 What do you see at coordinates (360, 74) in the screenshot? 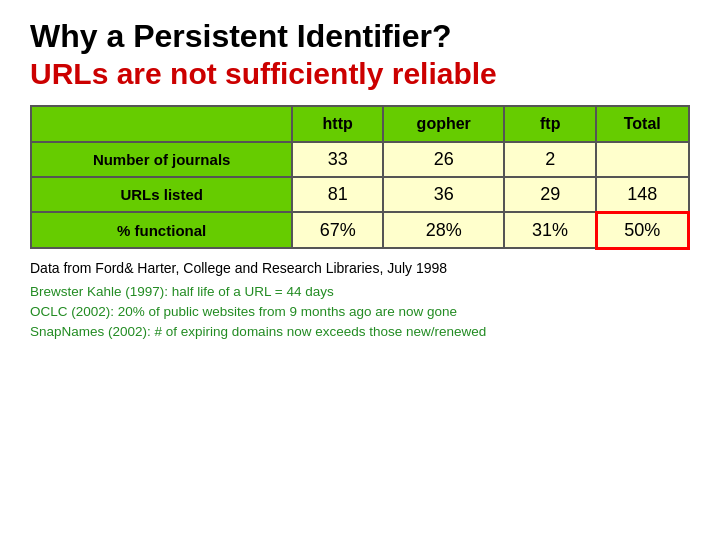
I see `title-line2: URLs are not sufficiently reliable` at bounding box center [360, 74].